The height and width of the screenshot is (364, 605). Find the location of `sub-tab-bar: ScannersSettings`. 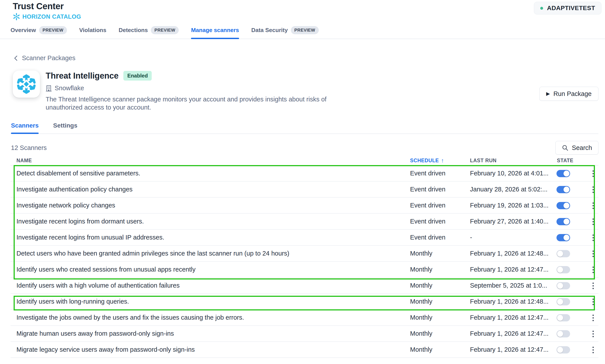

sub-tab-bar: ScannersSettings is located at coordinates (305, 128).